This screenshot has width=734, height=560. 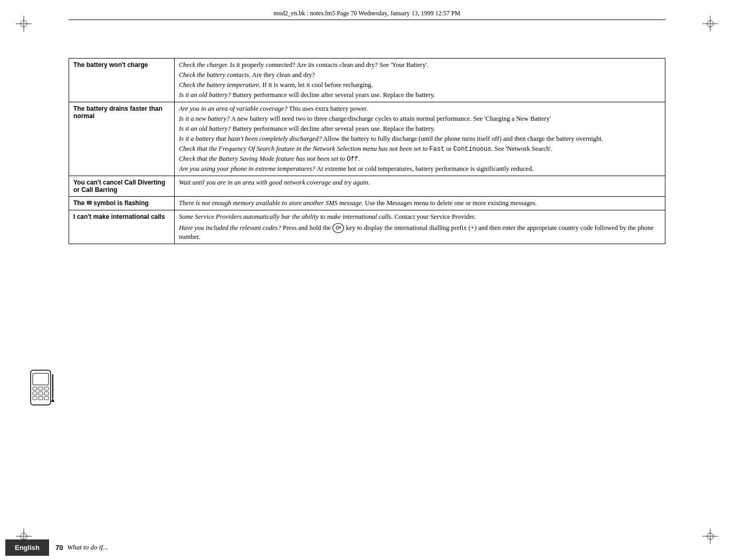 I want to click on table-row: The battery won't charge Check the charg…, so click(x=367, y=80).